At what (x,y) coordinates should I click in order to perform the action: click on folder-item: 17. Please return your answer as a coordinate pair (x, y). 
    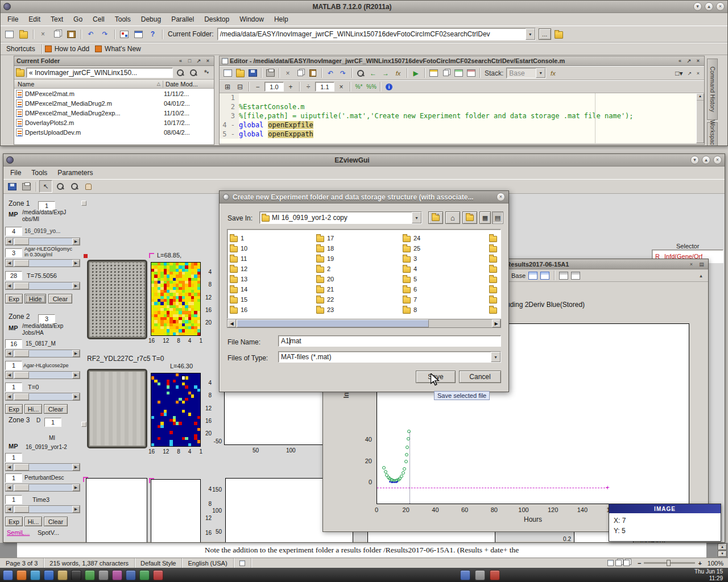
    Looking at the image, I should click on (359, 238).